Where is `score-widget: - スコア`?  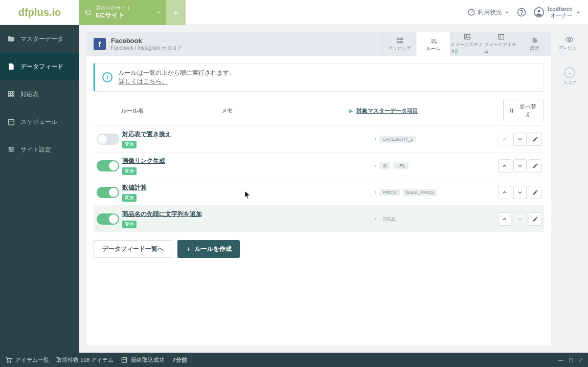 score-widget: - スコア is located at coordinates (570, 77).